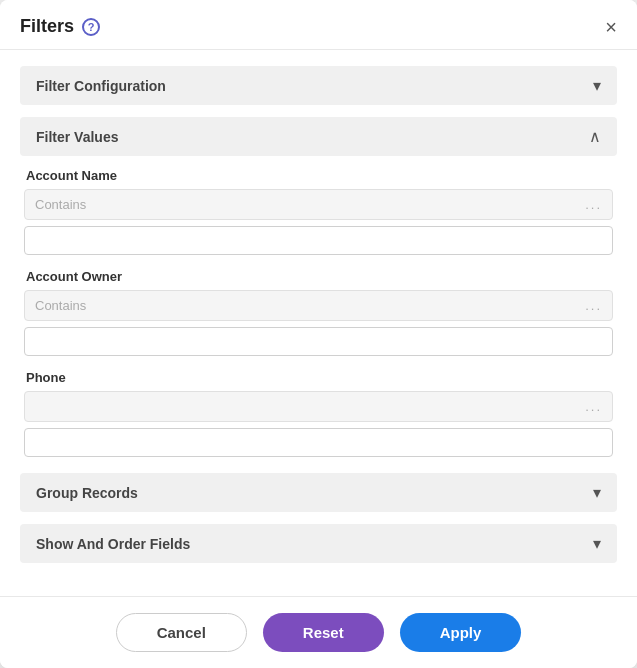 The width and height of the screenshot is (637, 668). What do you see at coordinates (594, 204) in the screenshot?
I see `account-name-select-dots: ...` at bounding box center [594, 204].